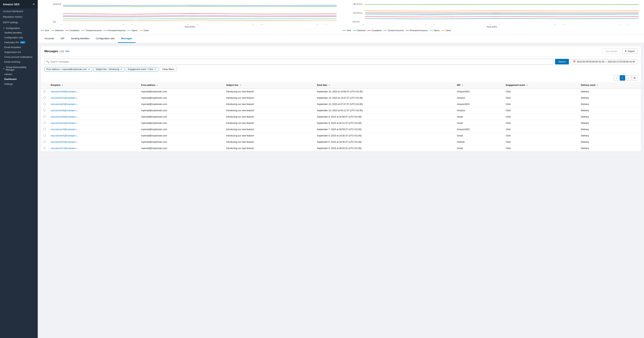 This screenshot has height=338, width=644. What do you see at coordinates (341, 117) in the screenshot?
I see `table-row: mycustomer6@example.c... myemail@mydomai…` at bounding box center [341, 117].